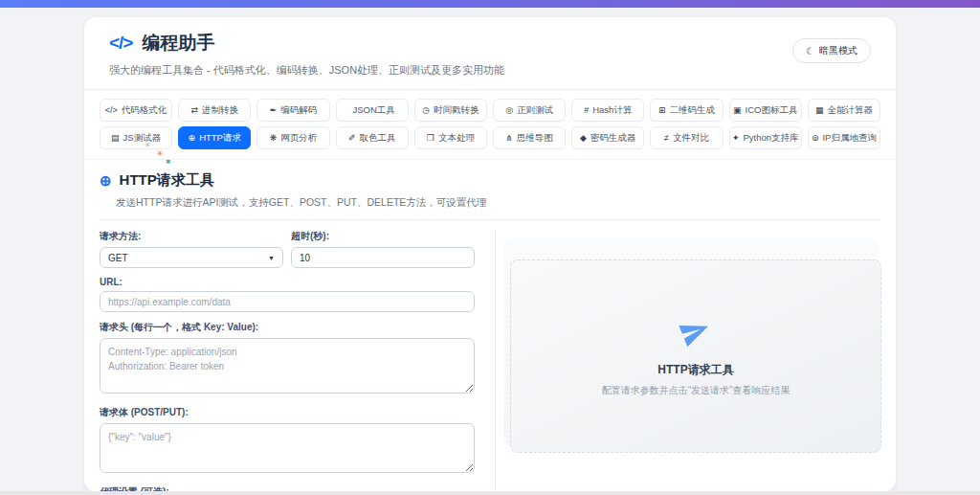 This screenshot has width=980, height=495. What do you see at coordinates (426, 110) in the screenshot?
I see `timestamp-icon: ◷` at bounding box center [426, 110].